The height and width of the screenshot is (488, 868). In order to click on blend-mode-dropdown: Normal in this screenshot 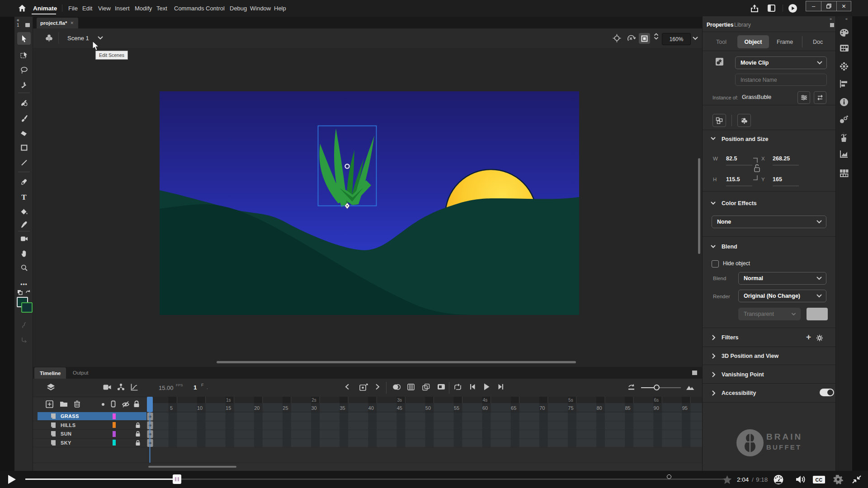, I will do `click(782, 278)`.